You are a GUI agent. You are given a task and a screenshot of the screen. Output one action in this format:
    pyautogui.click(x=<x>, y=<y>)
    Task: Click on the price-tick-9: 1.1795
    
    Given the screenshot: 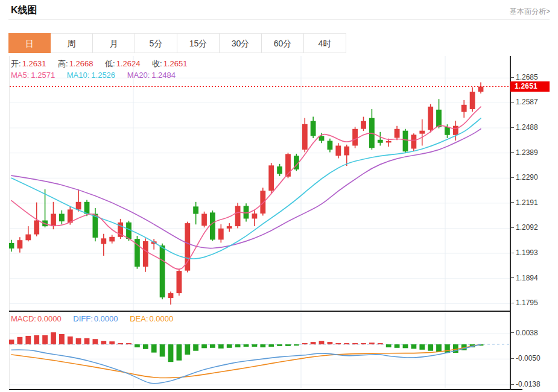 What is the action you would take?
    pyautogui.click(x=525, y=303)
    